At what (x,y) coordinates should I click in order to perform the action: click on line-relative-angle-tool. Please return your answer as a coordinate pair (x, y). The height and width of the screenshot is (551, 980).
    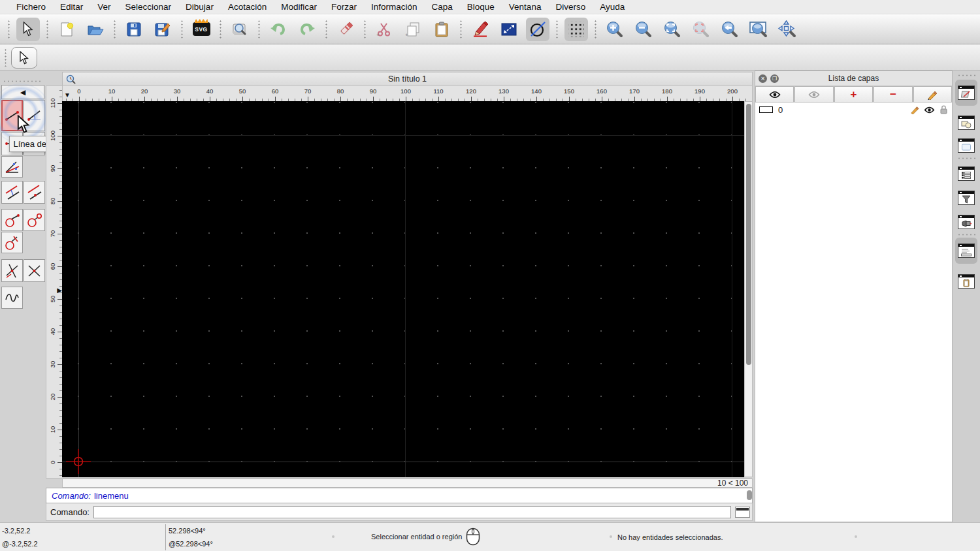
    Looking at the image, I should click on (12, 270).